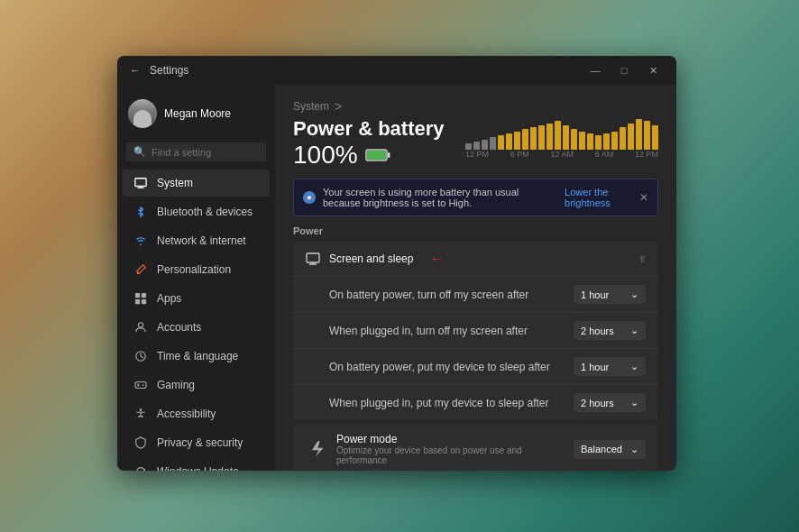 This screenshot has height=532, width=799. What do you see at coordinates (197, 212) in the screenshot?
I see `sidebar-item-bluetooth: Bluetooth & devices` at bounding box center [197, 212].